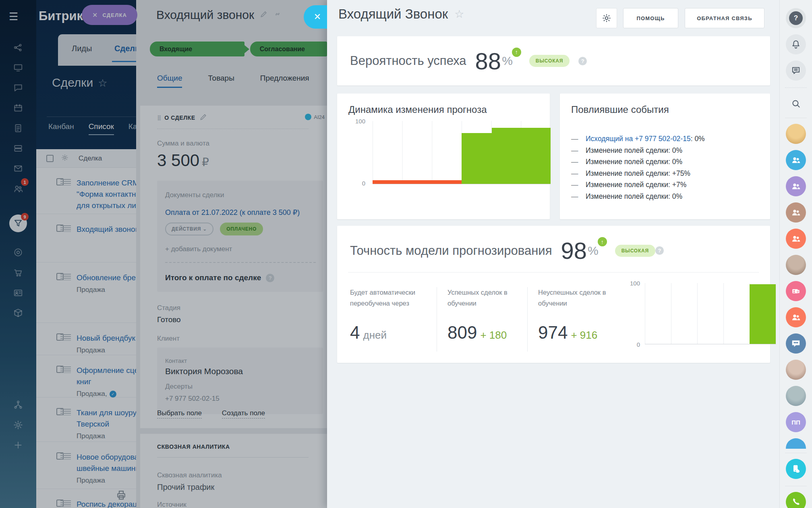  Describe the element at coordinates (796, 104) in the screenshot. I see `search-icon` at that location.